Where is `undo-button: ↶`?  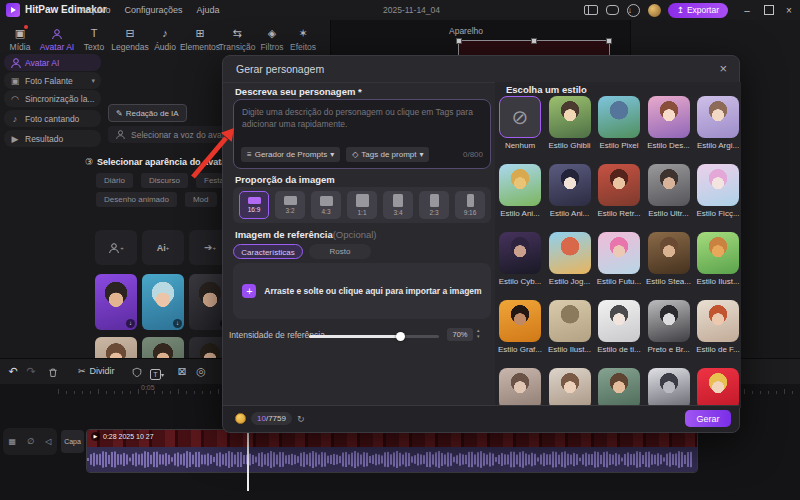 undo-button: ↶ is located at coordinates (12, 372).